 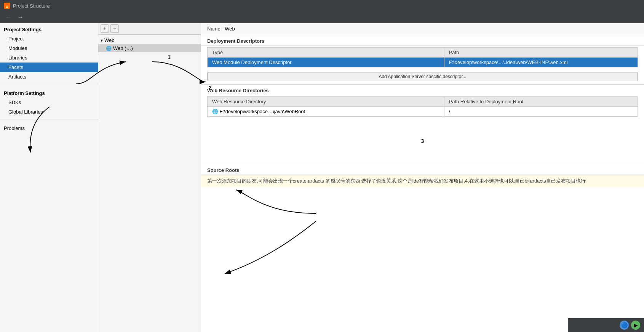 I want to click on sidebar-problems: Problems, so click(x=49, y=127).